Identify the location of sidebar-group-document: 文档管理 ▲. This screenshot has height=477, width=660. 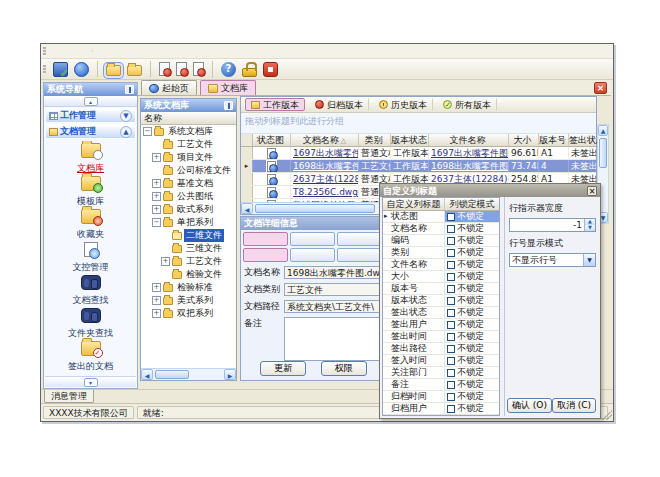
(90, 132).